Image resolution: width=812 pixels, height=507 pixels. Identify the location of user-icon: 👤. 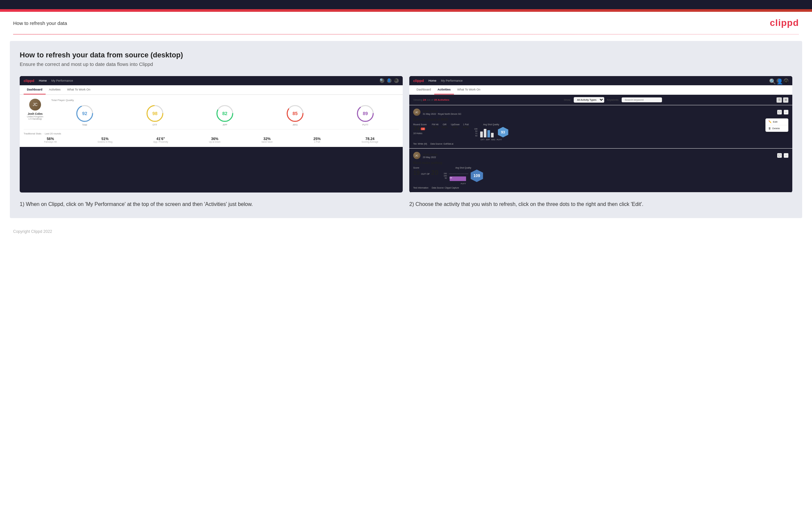
(389, 80).